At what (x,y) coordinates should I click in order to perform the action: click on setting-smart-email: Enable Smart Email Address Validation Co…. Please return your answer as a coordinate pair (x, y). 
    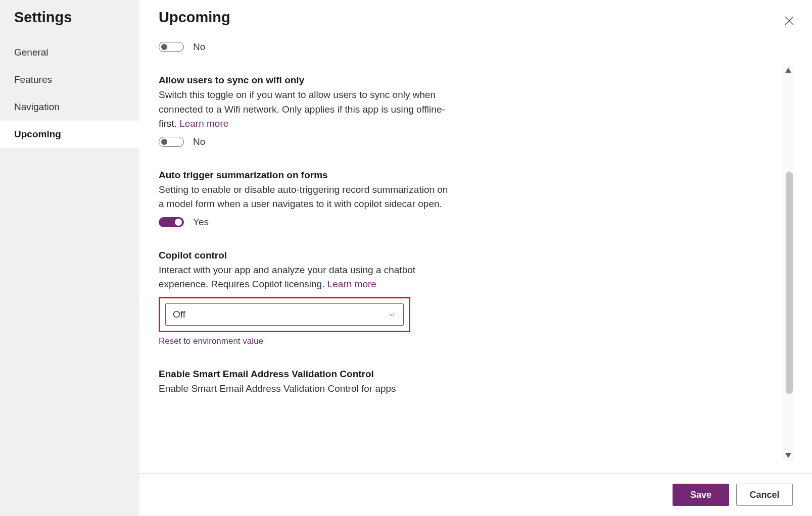
    Looking at the image, I should click on (465, 383).